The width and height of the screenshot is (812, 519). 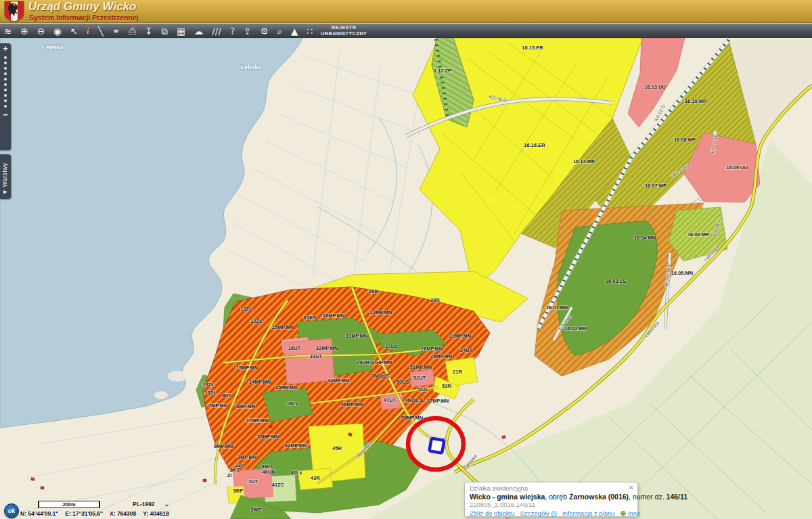 What do you see at coordinates (101, 31) in the screenshot?
I see `measure-line-icon: ╲` at bounding box center [101, 31].